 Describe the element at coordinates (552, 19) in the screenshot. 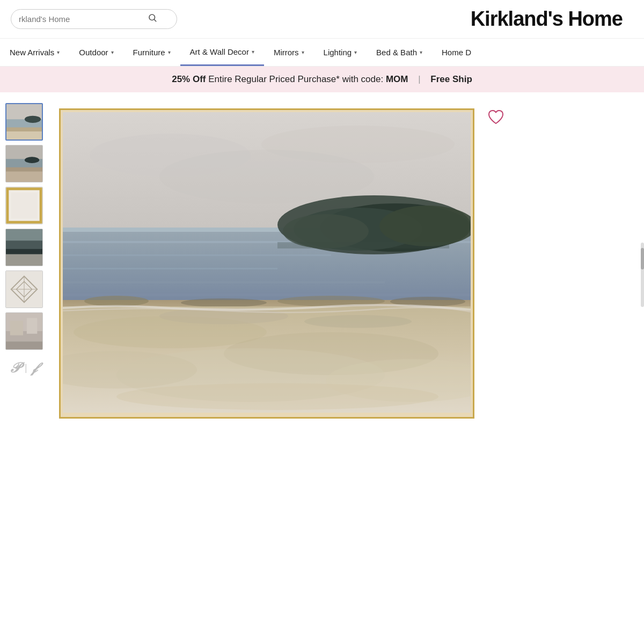

I see `site-title: Kirkland's Home` at that location.